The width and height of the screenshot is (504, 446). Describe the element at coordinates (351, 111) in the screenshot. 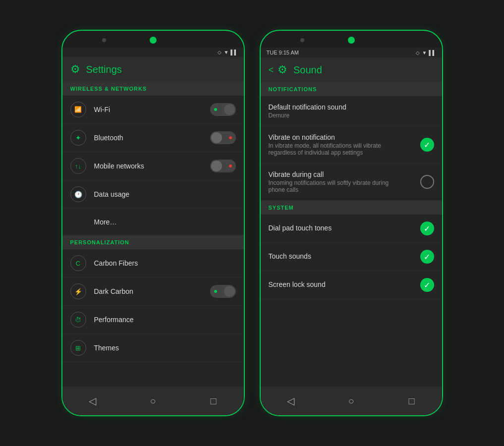

I see `default-notification-sound-item: Default notification sound Demure` at that location.